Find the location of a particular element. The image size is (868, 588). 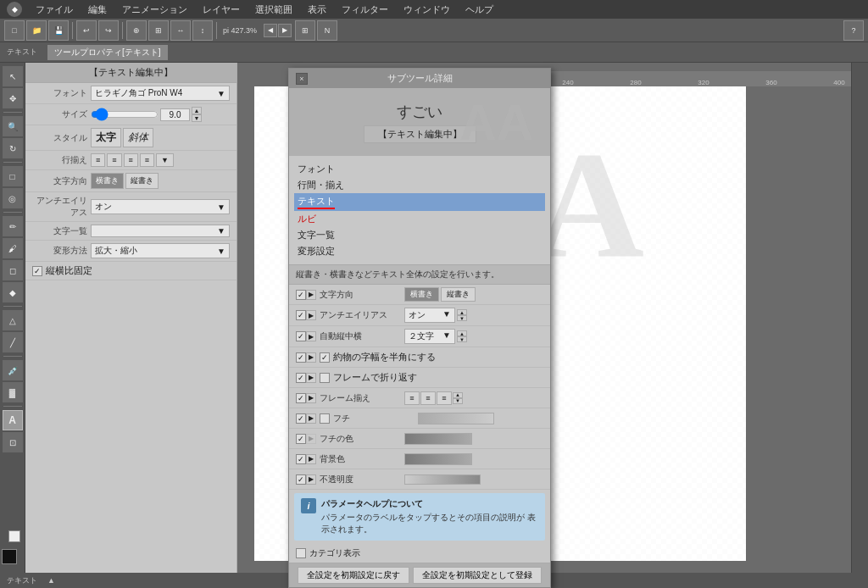

tool-shape: △ is located at coordinates (13, 320).